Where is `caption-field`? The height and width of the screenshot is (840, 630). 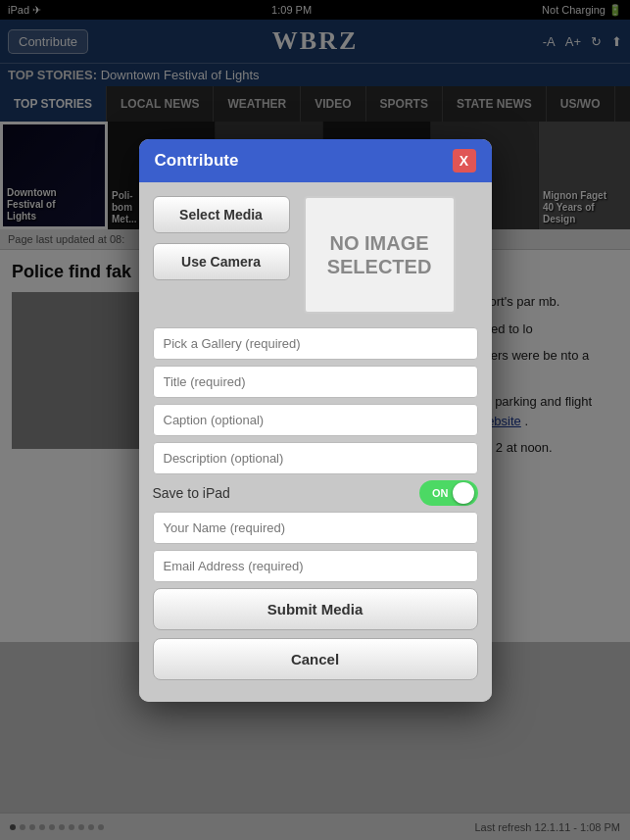
caption-field is located at coordinates (315, 420).